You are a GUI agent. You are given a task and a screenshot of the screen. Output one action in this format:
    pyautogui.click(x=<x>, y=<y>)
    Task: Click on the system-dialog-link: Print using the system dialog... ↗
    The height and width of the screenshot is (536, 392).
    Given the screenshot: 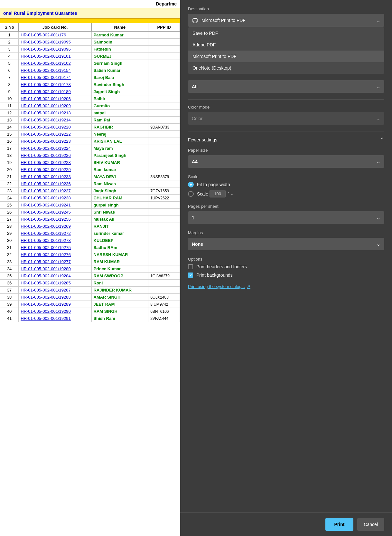 What is the action you would take?
    pyautogui.click(x=286, y=287)
    